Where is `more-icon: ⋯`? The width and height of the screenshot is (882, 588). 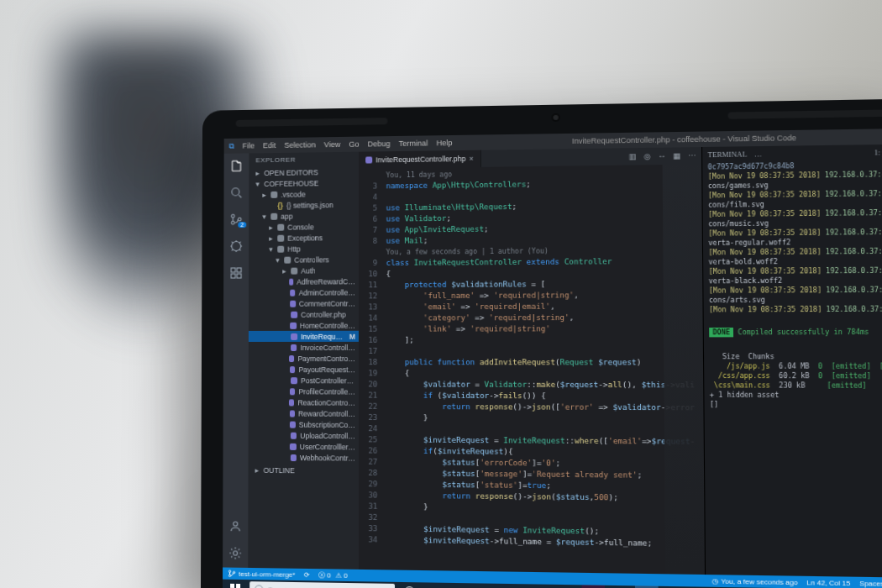
more-icon: ⋯ is located at coordinates (692, 155).